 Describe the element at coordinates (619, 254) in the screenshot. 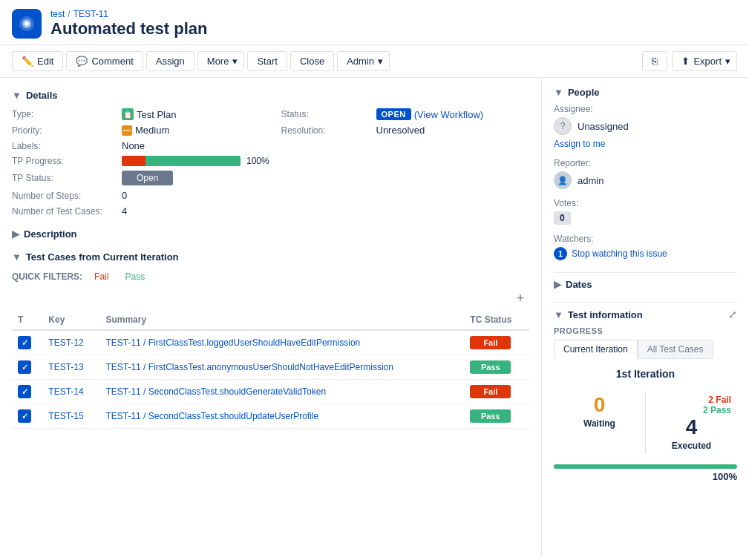

I see `stop-watching-link: Stop watching this issue` at that location.